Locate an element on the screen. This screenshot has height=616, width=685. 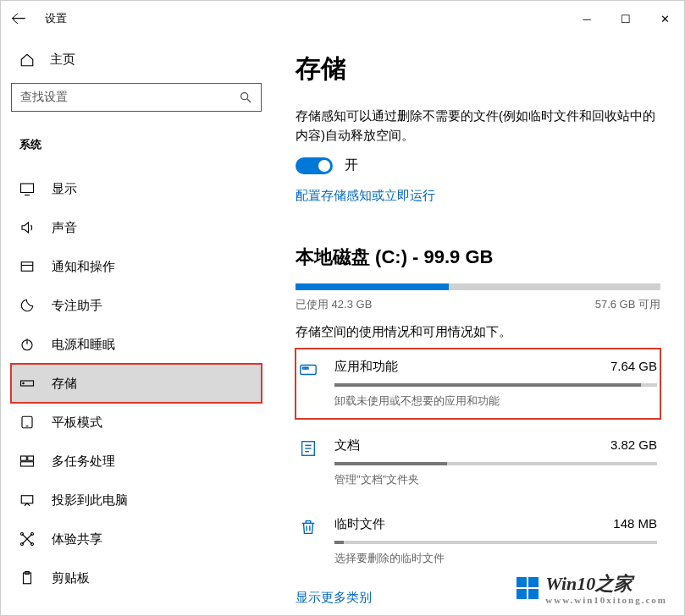
nav-item-focus: 专注助手 is located at coordinates (136, 305).